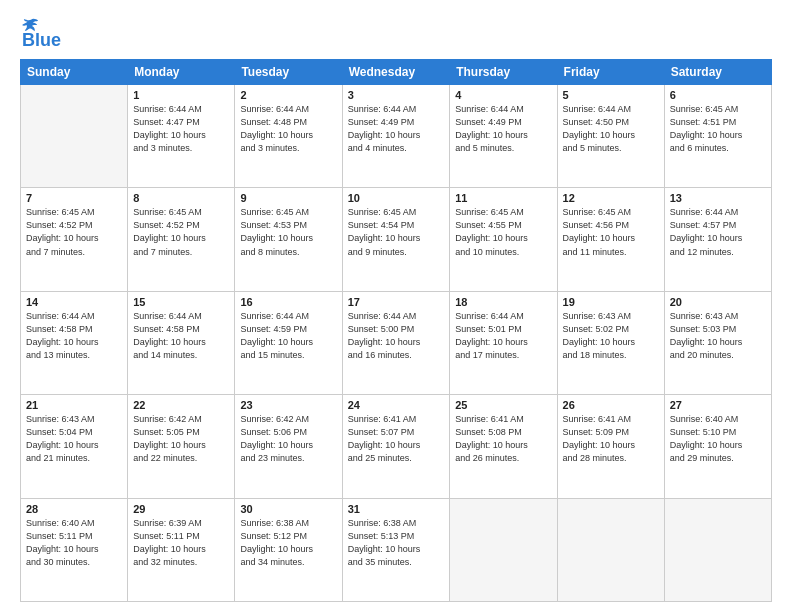 The width and height of the screenshot is (792, 612). I want to click on day-number: 3, so click(396, 95).